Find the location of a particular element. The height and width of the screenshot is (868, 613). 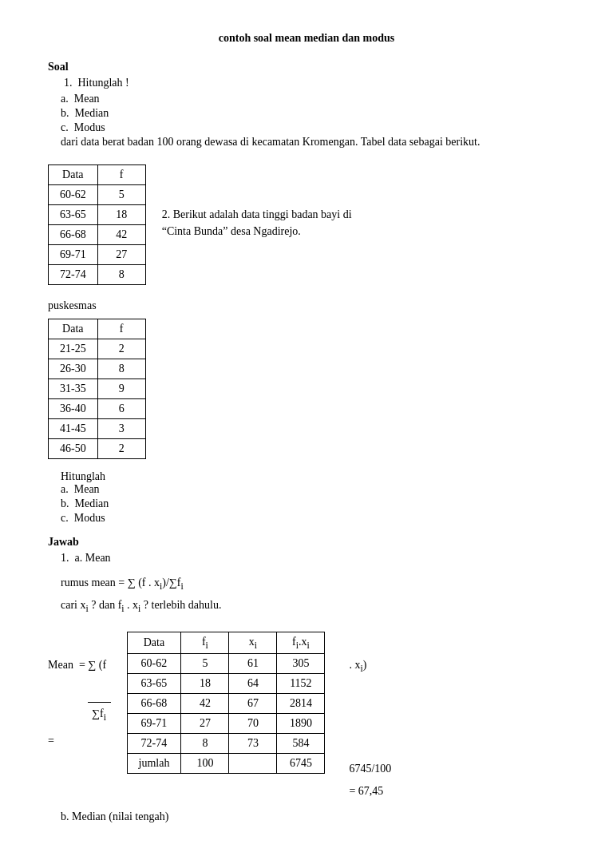

soal-b: b. Median is located at coordinates (313, 113).